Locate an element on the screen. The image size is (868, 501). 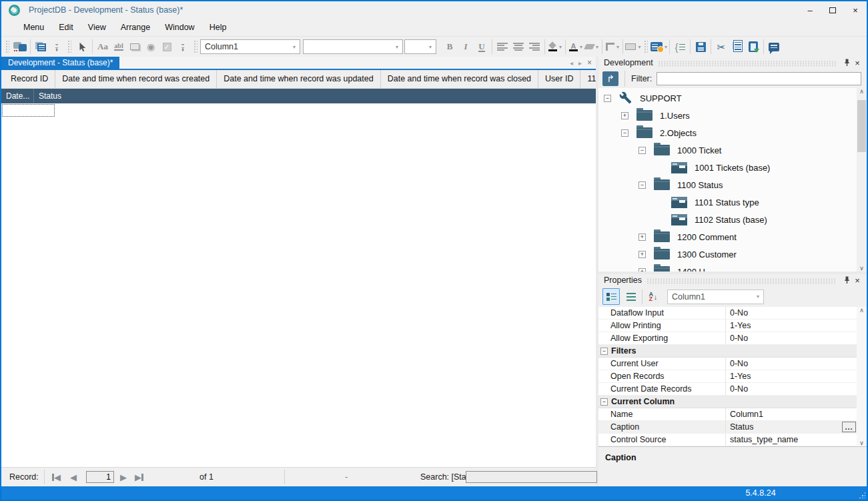
next-record-button: ▶ is located at coordinates (123, 477).